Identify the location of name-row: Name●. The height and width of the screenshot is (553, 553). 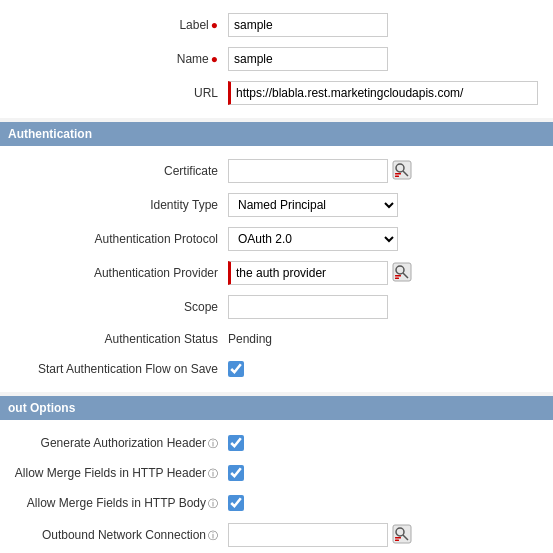
(276, 59).